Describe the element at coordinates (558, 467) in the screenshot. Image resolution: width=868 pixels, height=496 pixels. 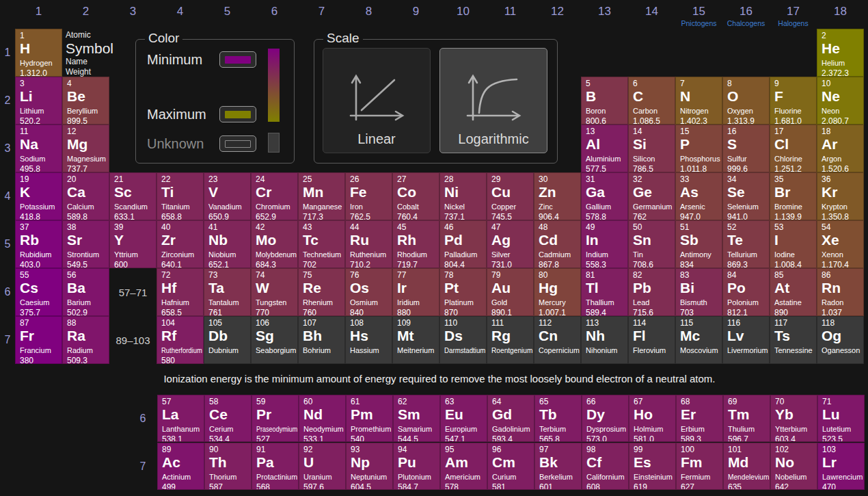
I see `element-cell-bk: 97BkBerkelium601` at that location.